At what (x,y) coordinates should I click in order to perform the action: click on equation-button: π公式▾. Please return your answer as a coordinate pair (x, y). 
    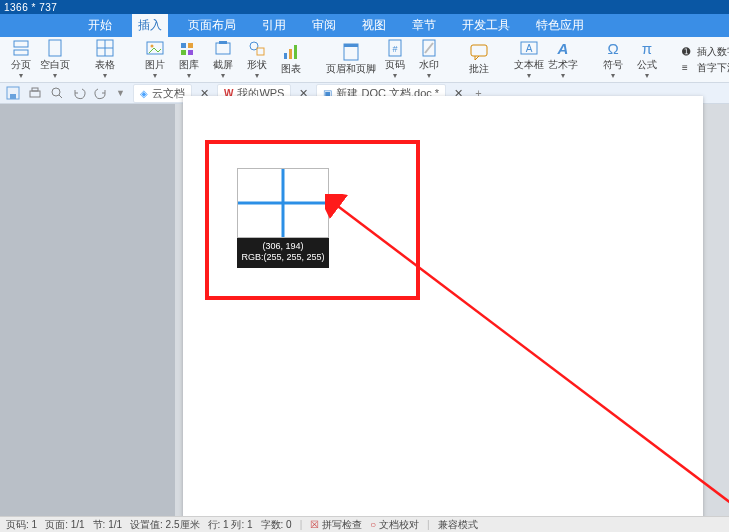
    Looking at the image, I should click on (647, 60).